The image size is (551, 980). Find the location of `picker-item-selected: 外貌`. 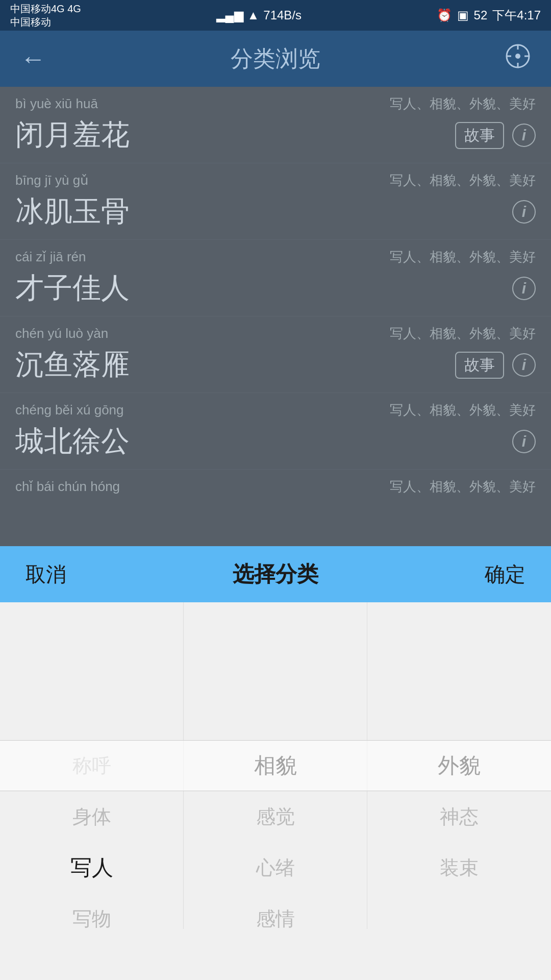

picker-item-selected: 外貌 is located at coordinates (459, 766).